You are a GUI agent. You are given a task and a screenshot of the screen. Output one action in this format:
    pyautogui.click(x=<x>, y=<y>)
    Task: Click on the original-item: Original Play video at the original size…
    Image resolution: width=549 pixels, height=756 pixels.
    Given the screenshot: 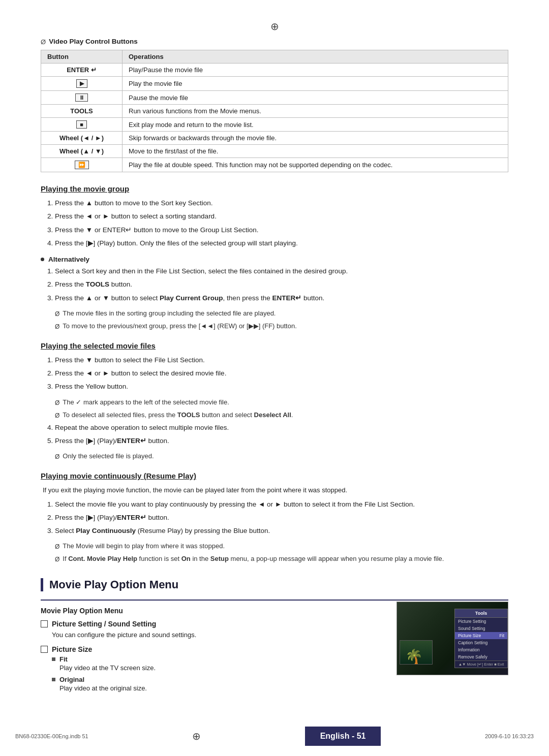 What is the action you would take?
    pyautogui.click(x=280, y=685)
    